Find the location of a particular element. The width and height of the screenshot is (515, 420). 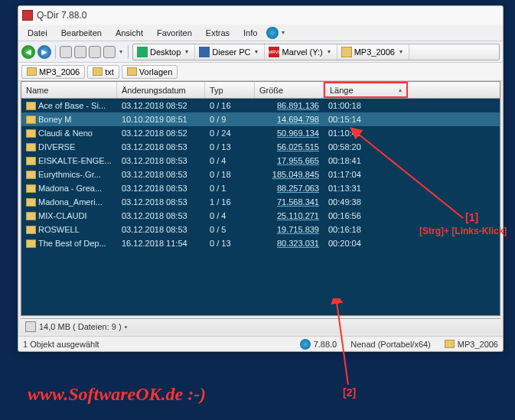

status-bar-window: 1 Objekt ausgewählt 7.88.0 Nenad (Portab… is located at coordinates (260, 343).